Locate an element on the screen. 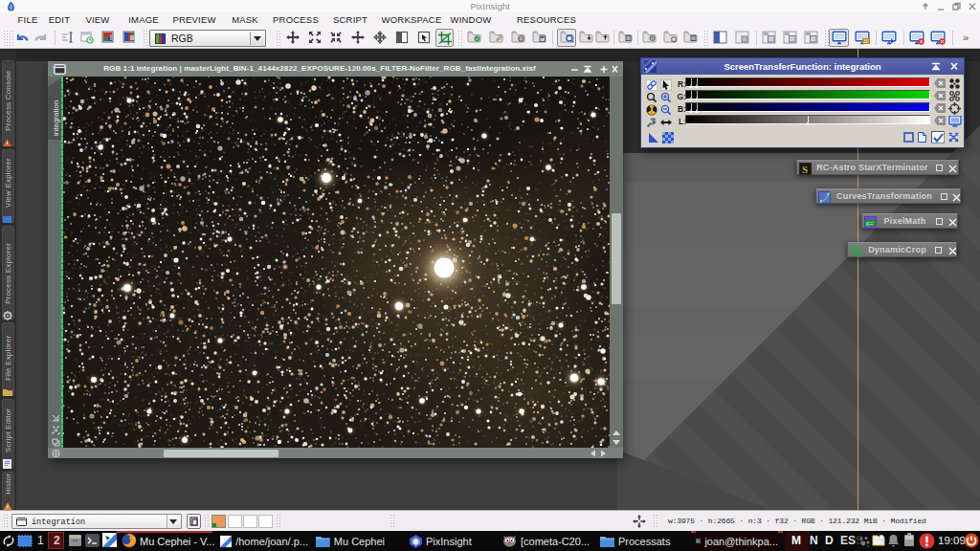 Image resolution: width=980 pixels, height=551 pixels. svg-text: x= is located at coordinates (870, 224).